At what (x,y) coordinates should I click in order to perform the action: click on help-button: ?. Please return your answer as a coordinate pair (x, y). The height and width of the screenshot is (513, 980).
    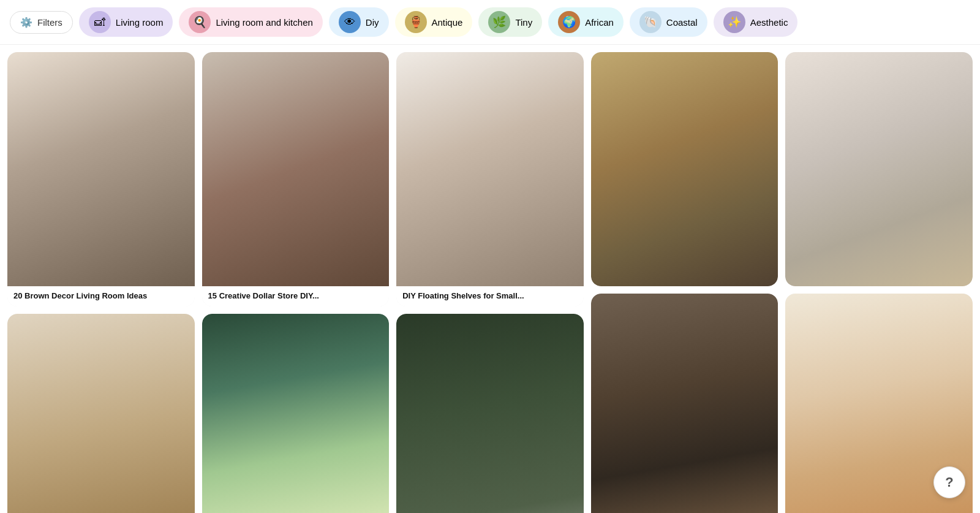
    Looking at the image, I should click on (949, 482).